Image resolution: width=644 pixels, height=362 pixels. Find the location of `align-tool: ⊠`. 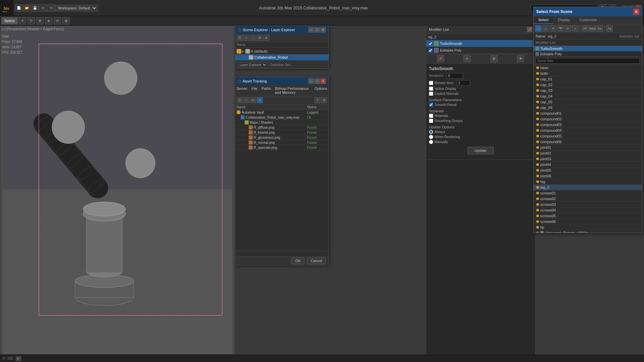

align-tool: ⊠ is located at coordinates (66, 21).